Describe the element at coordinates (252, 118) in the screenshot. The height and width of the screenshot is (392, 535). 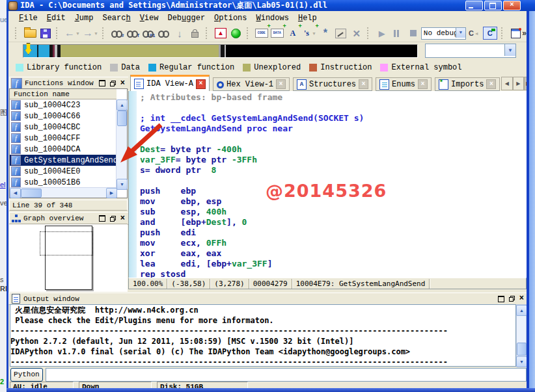
I see `code-line: ; int __cdecl GetSystemLangAndSend(SOCKE…` at that location.